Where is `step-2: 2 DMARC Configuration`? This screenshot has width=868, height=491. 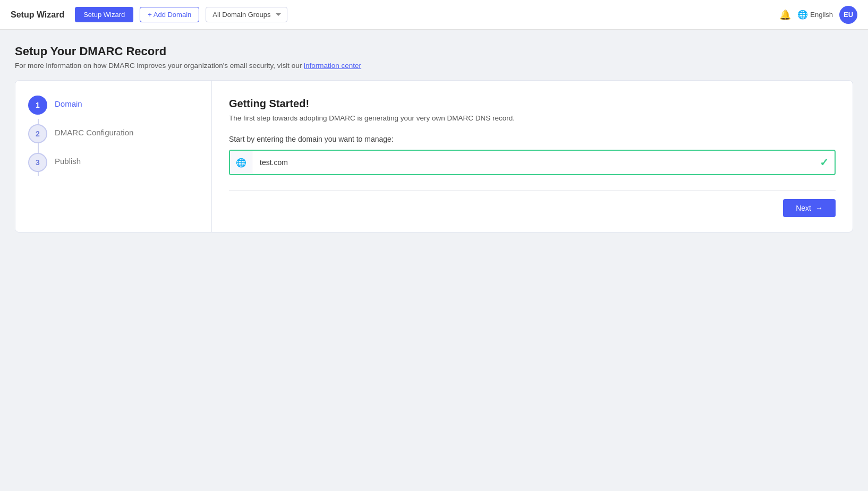
step-2: 2 DMARC Configuration is located at coordinates (114, 134).